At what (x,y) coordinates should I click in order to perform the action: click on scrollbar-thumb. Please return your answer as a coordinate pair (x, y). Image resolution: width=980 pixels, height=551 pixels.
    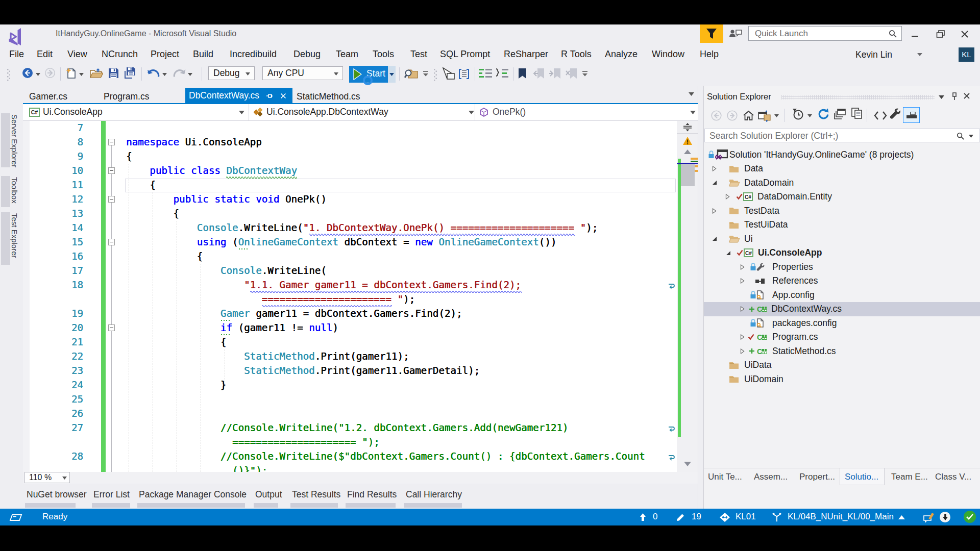
    Looking at the image, I should click on (688, 175).